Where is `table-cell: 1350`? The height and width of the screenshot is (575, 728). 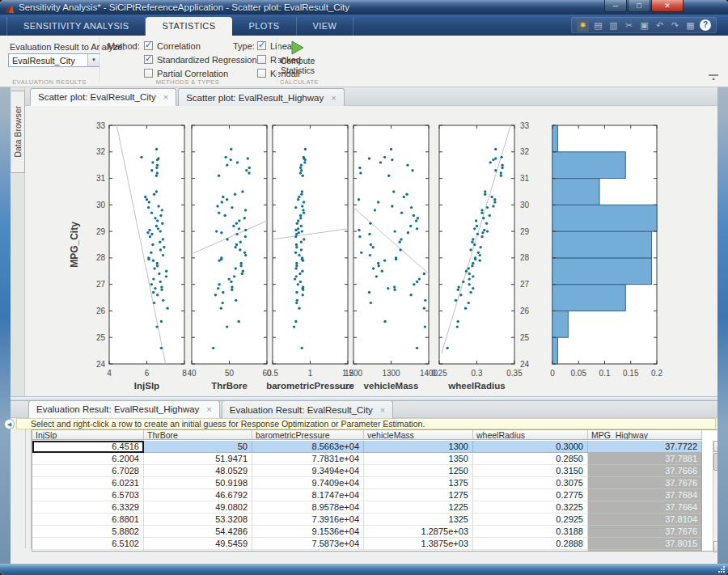 table-cell: 1350 is located at coordinates (419, 459).